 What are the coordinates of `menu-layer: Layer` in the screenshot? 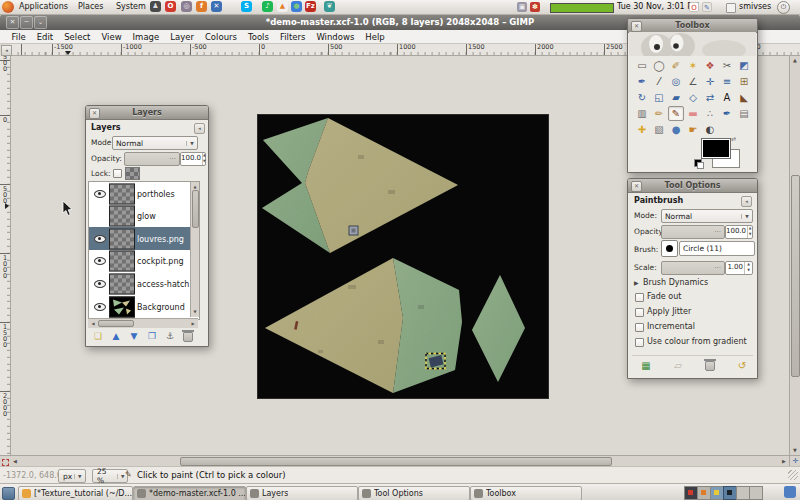 It's located at (182, 37).